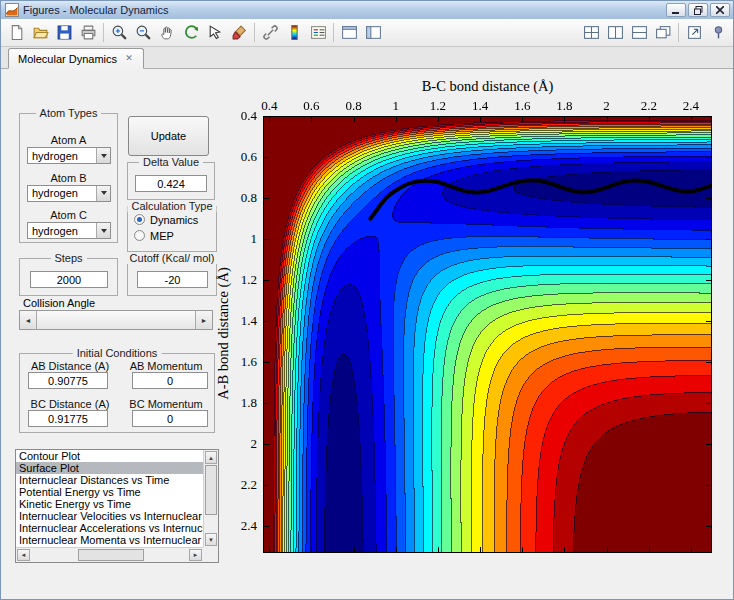 The width and height of the screenshot is (734, 600). What do you see at coordinates (88, 32) in the screenshot?
I see `print-figure-icon` at bounding box center [88, 32].